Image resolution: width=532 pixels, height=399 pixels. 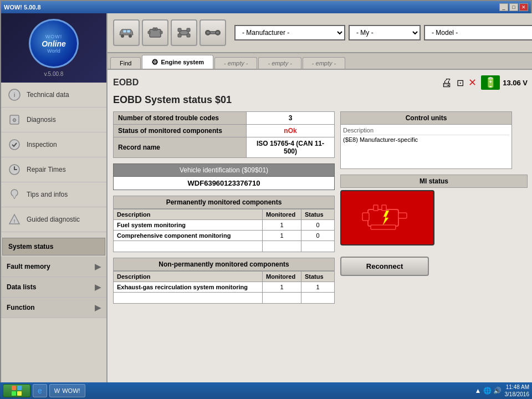 What do you see at coordinates (54, 308) in the screenshot?
I see `sidebar-item-function: Function ▶` at bounding box center [54, 308].